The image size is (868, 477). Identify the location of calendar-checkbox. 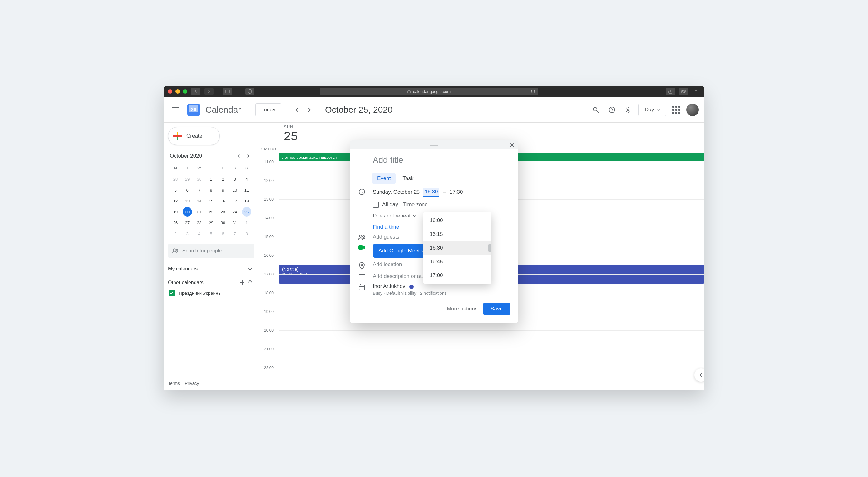
(172, 293).